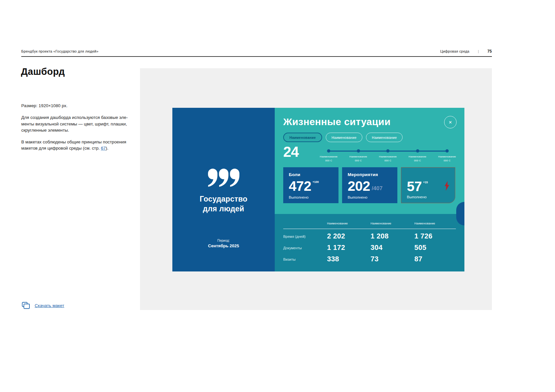 This screenshot has height=392, width=555. Describe the element at coordinates (311, 185) in the screenshot. I see `stat-card-pains: Боли 472 +100 Выполнено` at that location.